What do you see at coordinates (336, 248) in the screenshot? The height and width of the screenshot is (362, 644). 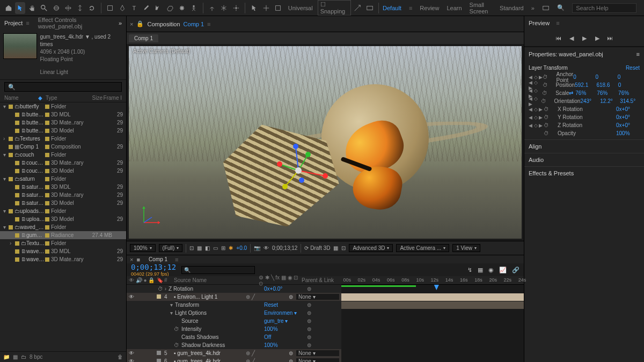 I see `ground-plane-icon: ▦` at bounding box center [336, 248].